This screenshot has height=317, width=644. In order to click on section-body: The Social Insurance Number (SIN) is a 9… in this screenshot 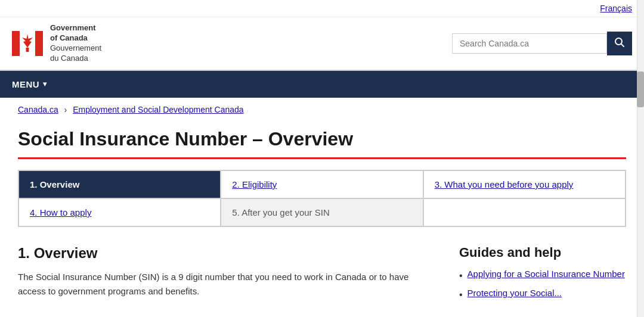, I will do `click(227, 284)`.